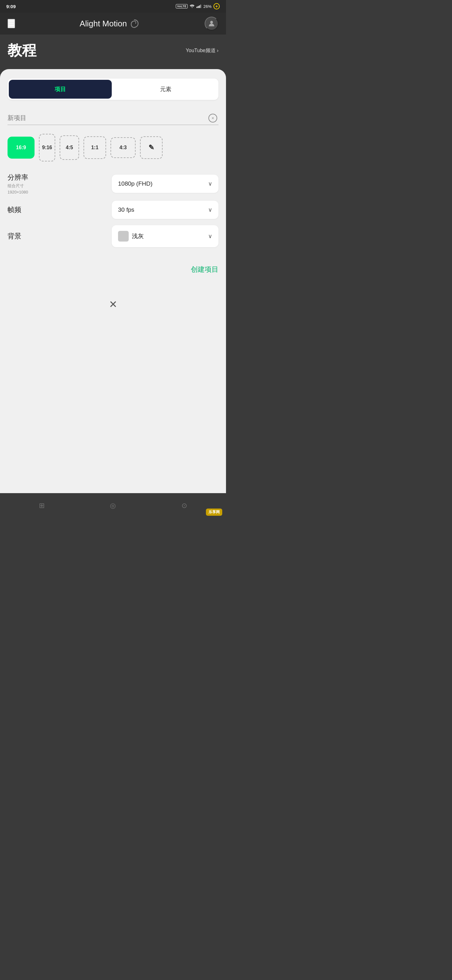 The width and height of the screenshot is (452, 980). What do you see at coordinates (18, 177) in the screenshot?
I see `resolution-label: 分辨率` at bounding box center [18, 177].